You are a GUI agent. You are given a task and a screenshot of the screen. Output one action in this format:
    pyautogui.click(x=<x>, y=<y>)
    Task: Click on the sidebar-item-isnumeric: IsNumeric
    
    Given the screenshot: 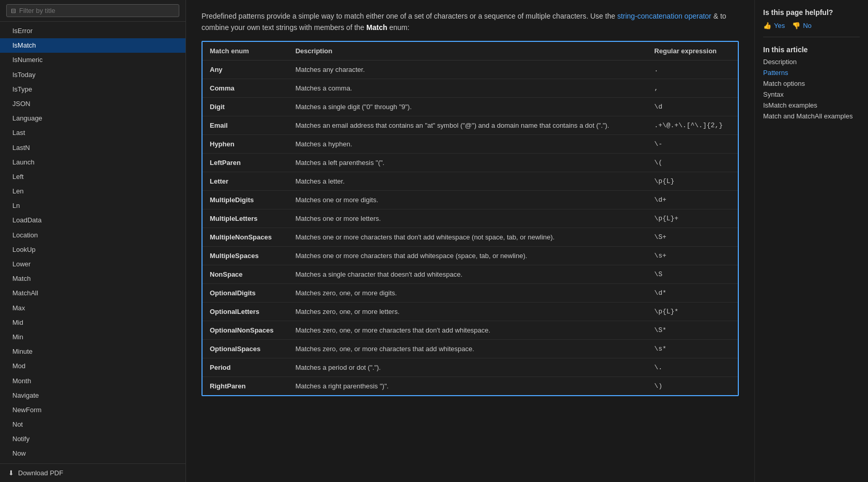 What is the action you would take?
    pyautogui.click(x=93, y=60)
    